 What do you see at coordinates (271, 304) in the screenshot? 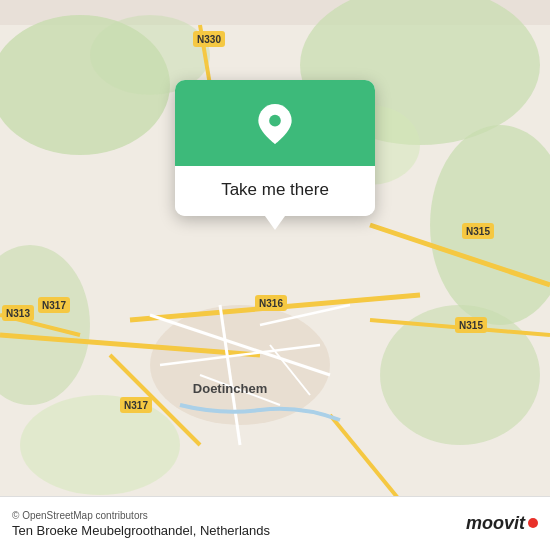
I see `svg-text: N316` at bounding box center [271, 304].